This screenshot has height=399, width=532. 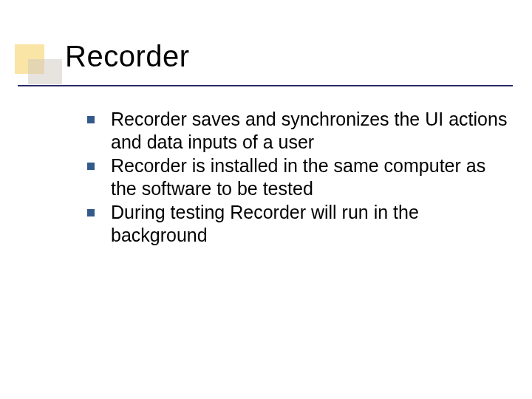 What do you see at coordinates (45, 72) in the screenshot?
I see `accent-square-grey` at bounding box center [45, 72].